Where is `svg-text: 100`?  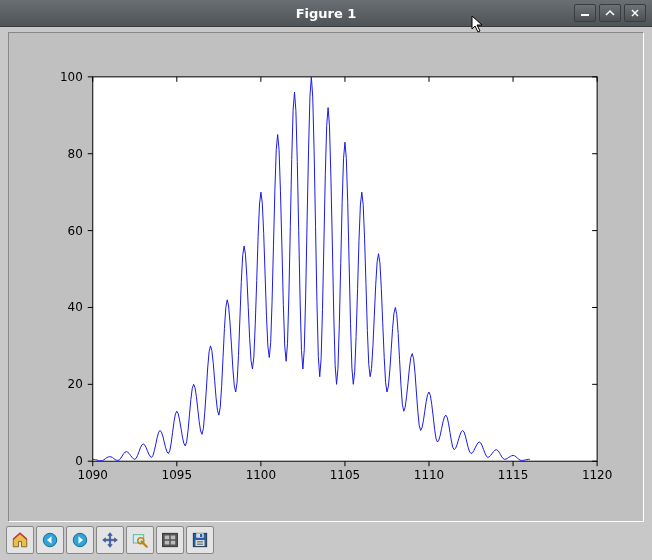 svg-text: 100 is located at coordinates (72, 77).